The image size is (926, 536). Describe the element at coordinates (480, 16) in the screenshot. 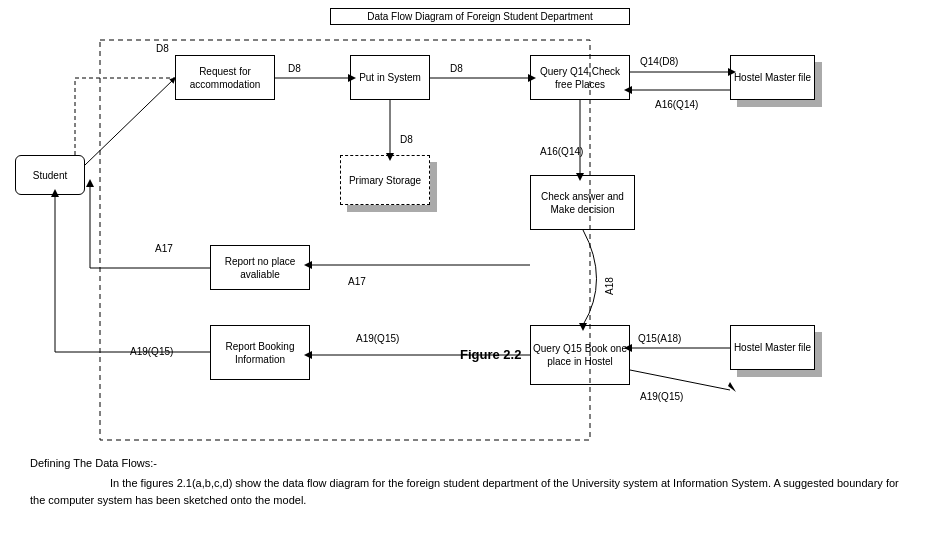

I see `diagram-title: Data Flow Diagram of Foreign Student Dep…` at that location.